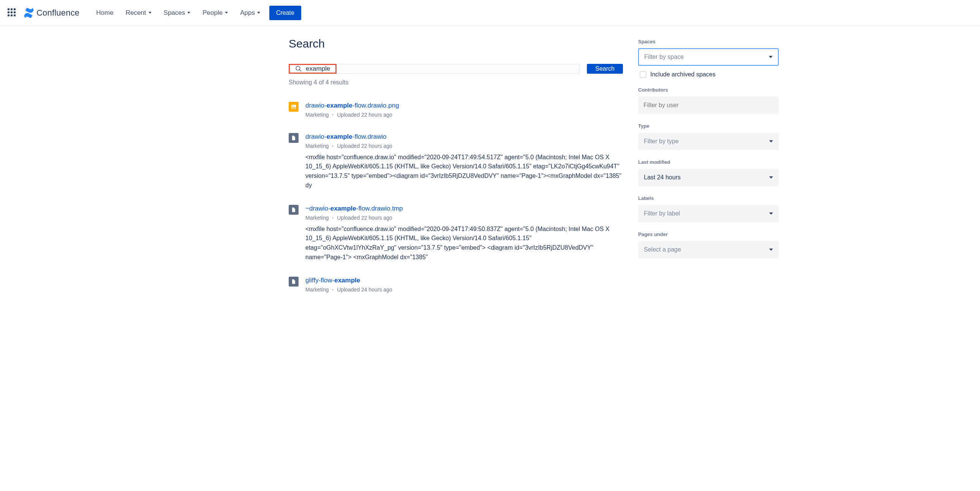 The width and height of the screenshot is (980, 491). I want to click on result-body: drawio-example-flow.drawio.pngMarketing …, so click(464, 110).